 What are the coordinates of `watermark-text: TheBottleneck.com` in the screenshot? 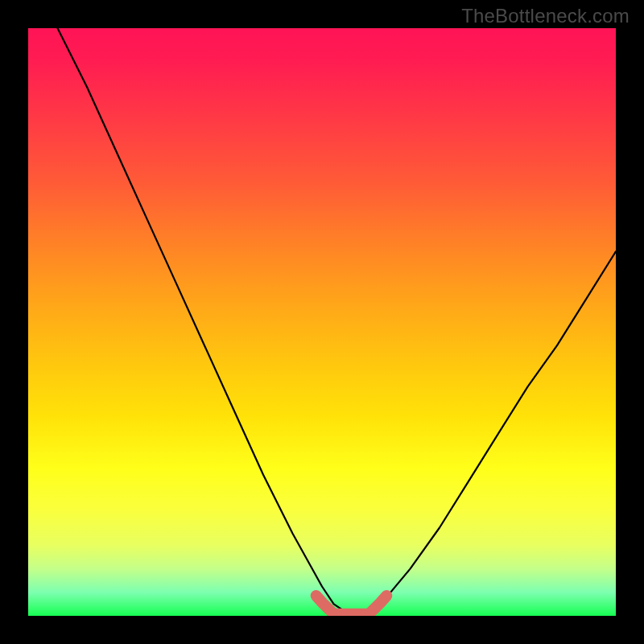 It's located at (546, 16).